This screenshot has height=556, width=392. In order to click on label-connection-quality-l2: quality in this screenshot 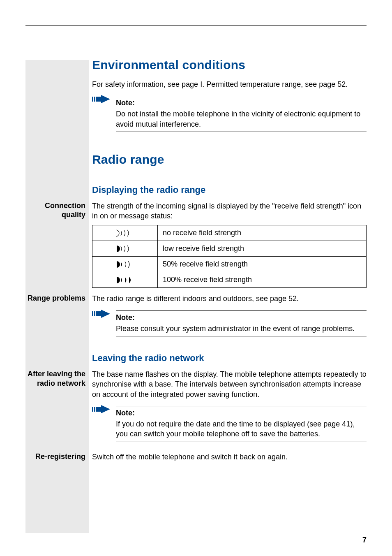, I will do `click(74, 215)`.